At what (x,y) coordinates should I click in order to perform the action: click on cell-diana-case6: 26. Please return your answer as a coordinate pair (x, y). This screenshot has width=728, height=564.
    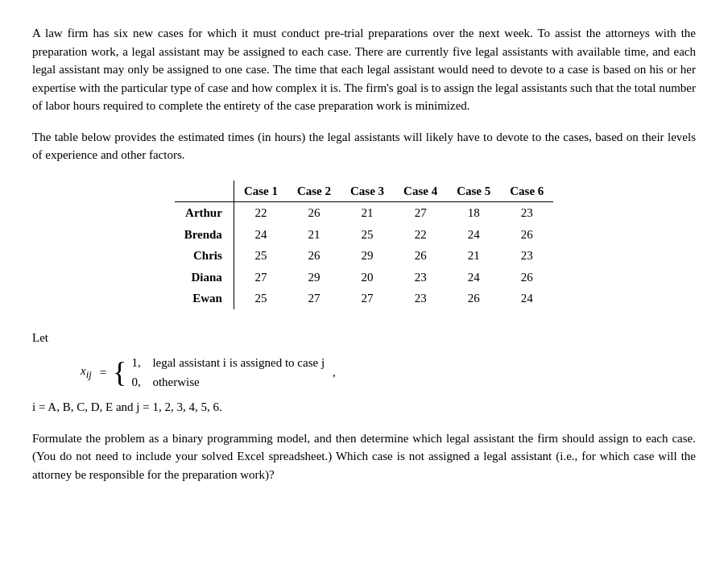
    Looking at the image, I should click on (527, 277).